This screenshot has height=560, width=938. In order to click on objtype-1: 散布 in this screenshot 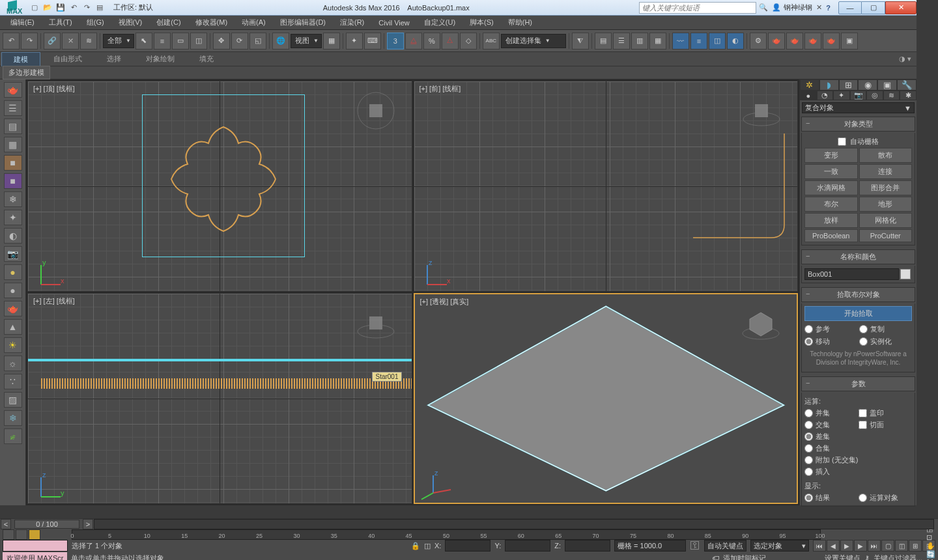, I will do `click(886, 155)`.